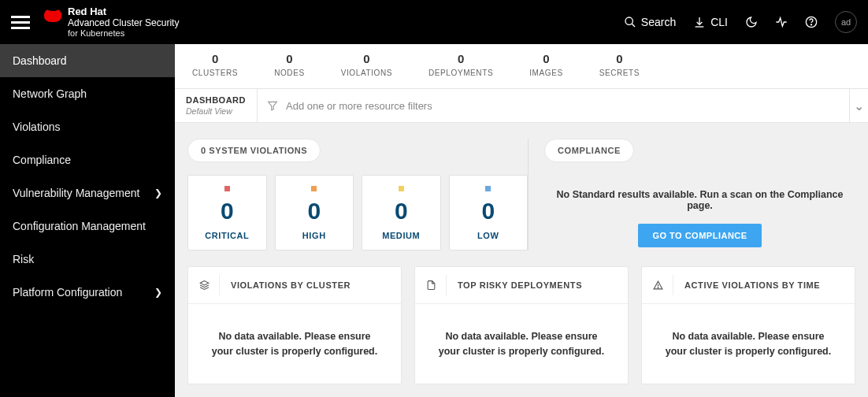  Describe the element at coordinates (719, 22) in the screenshot. I see `cli-label: CLI` at that location.